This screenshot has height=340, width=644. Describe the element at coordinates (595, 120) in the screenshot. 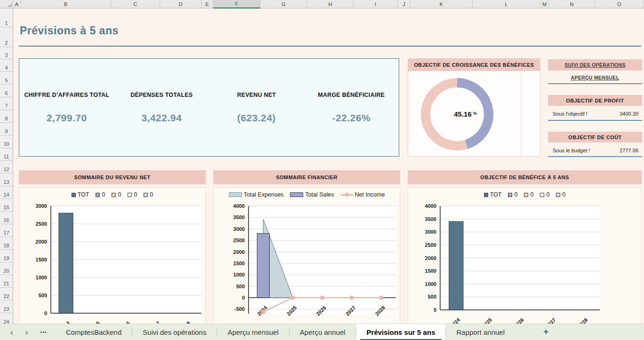

I see `divider` at that location.